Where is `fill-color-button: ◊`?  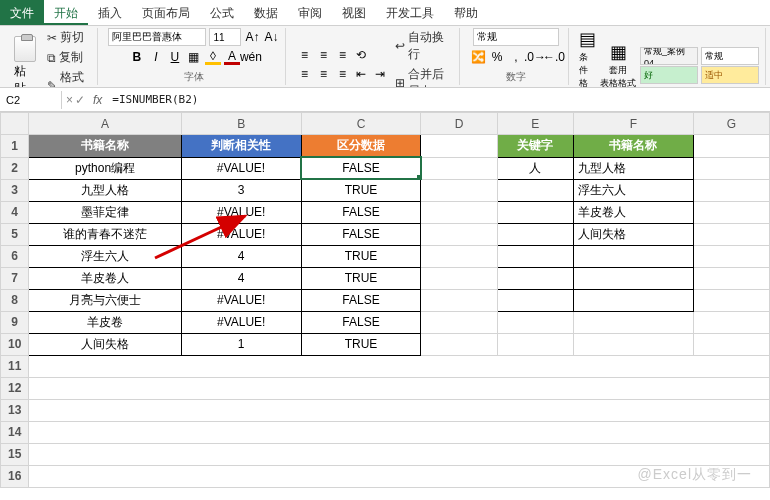 fill-color-button: ◊ is located at coordinates (213, 57).